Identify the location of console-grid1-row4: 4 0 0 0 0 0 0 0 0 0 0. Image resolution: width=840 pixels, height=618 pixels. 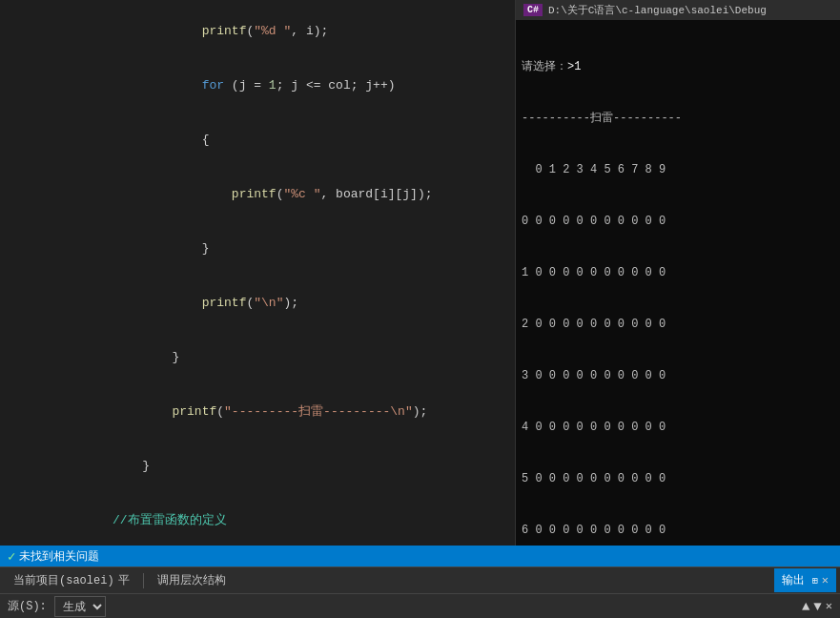
(678, 427).